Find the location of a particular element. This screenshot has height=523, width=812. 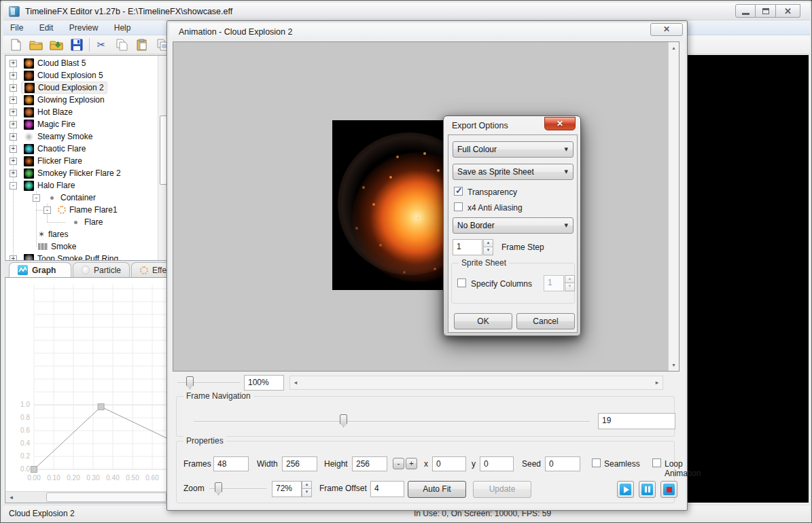

tree-item-content: Hot Blaze is located at coordinates (48, 112).